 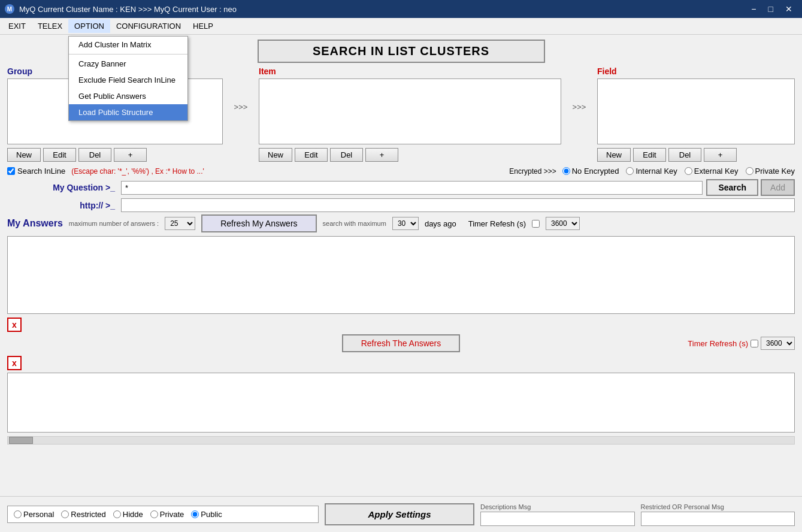 I want to click on menu-help: HELP, so click(x=203, y=26).